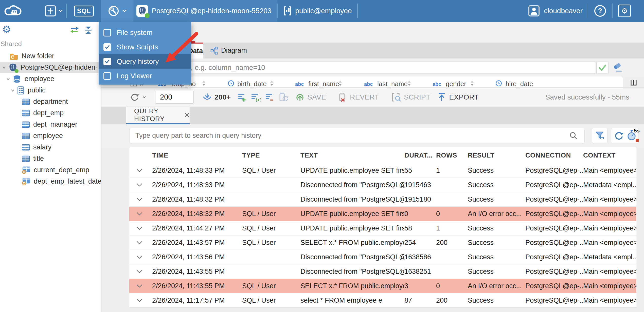 Image resolution: width=644 pixels, height=312 pixels. What do you see at coordinates (602, 67) in the screenshot?
I see `apply-filter-button` at bounding box center [602, 67].